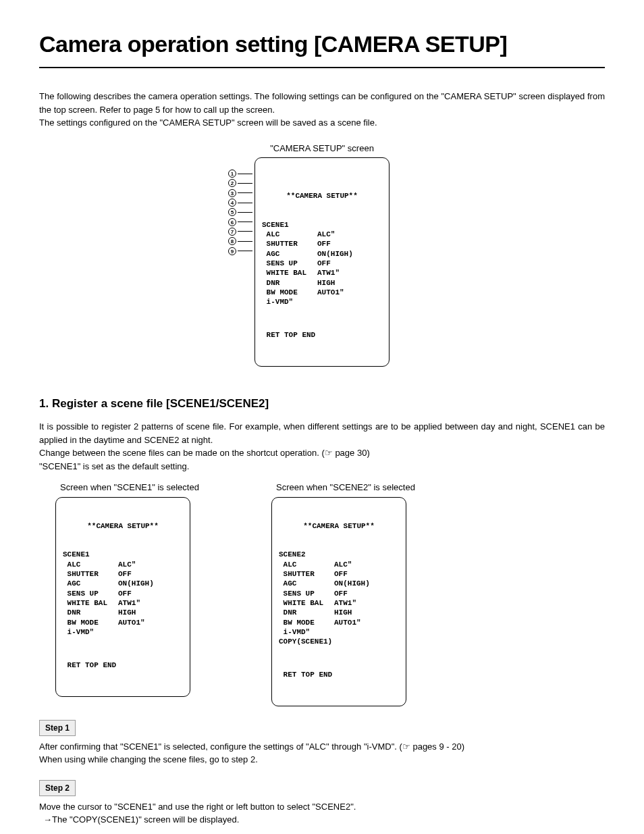  Describe the element at coordinates (232, 232) in the screenshot. I see `callout-circle: 7` at that location.